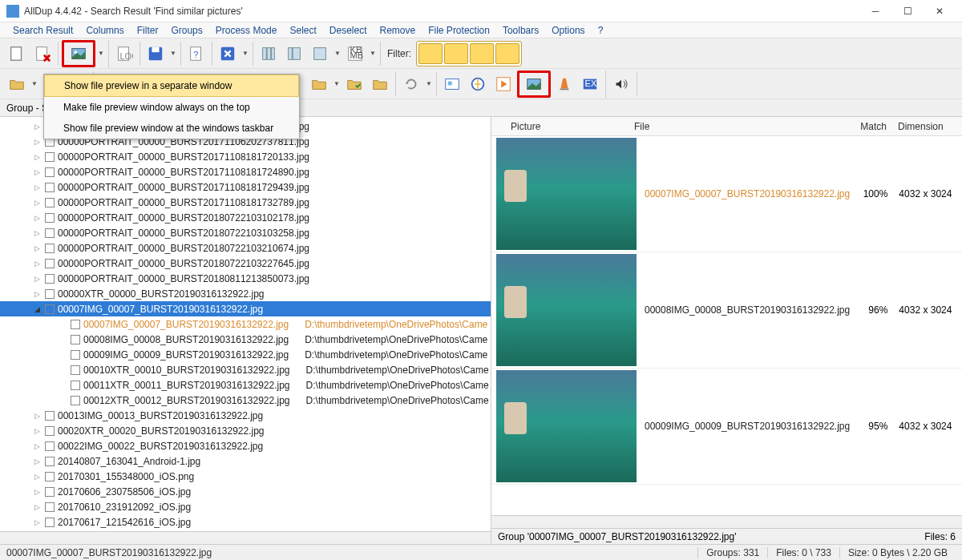  I want to click on minimize-button: ─, so click(875, 11).